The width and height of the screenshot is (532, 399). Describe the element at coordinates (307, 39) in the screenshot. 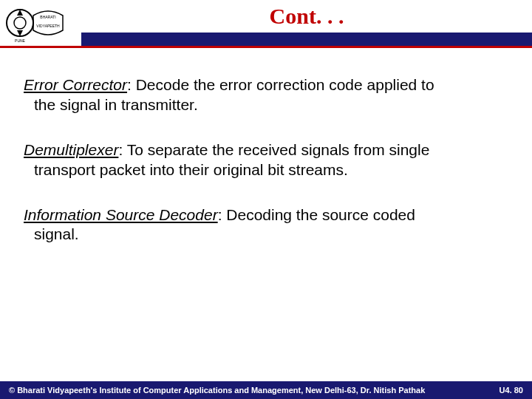

I see `title-strip` at that location.